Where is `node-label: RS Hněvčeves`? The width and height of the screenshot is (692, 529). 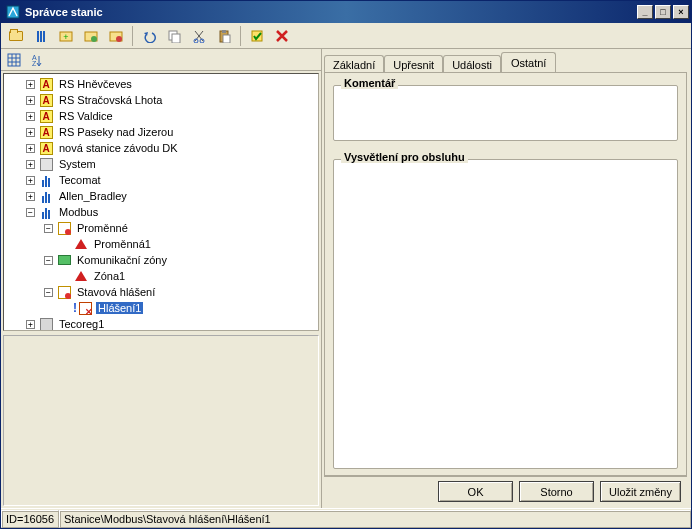 node-label: RS Hněvčeves is located at coordinates (96, 84).